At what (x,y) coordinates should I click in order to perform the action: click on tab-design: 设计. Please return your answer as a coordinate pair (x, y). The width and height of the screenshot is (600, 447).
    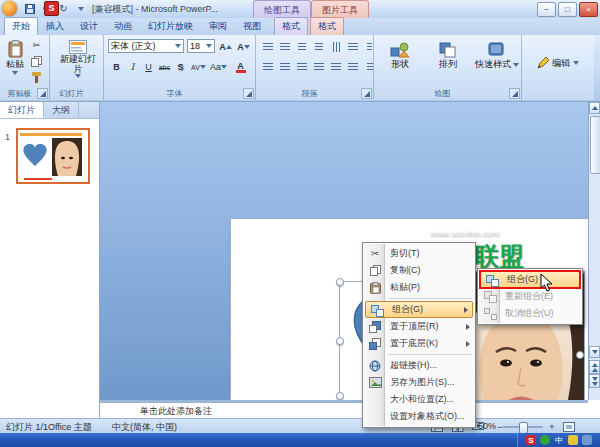
    Looking at the image, I should click on (89, 26).